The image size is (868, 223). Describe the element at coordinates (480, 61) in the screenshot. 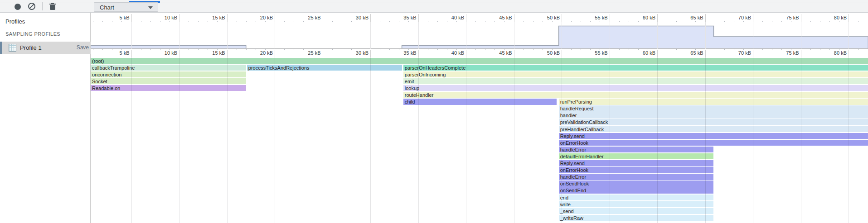

I see `flame-bar: (root)` at that location.